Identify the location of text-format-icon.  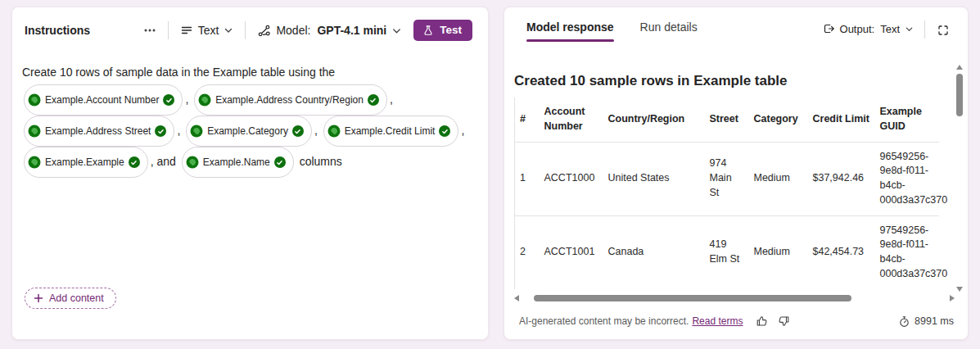
(187, 30).